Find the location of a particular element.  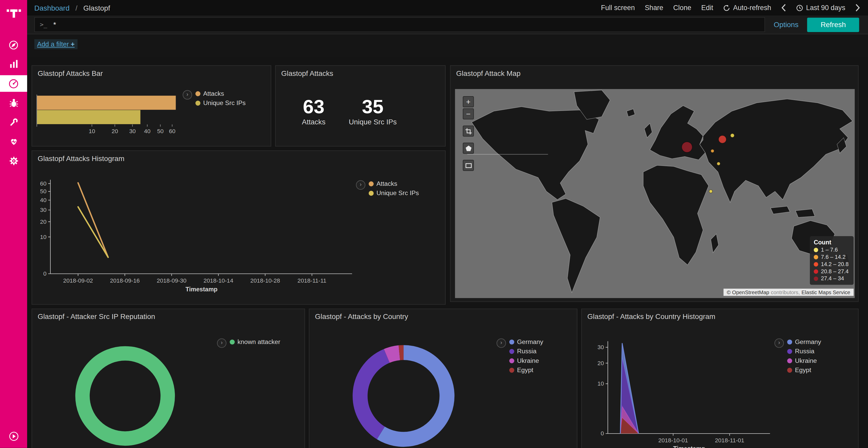

svg-text: 40 is located at coordinates (43, 200).